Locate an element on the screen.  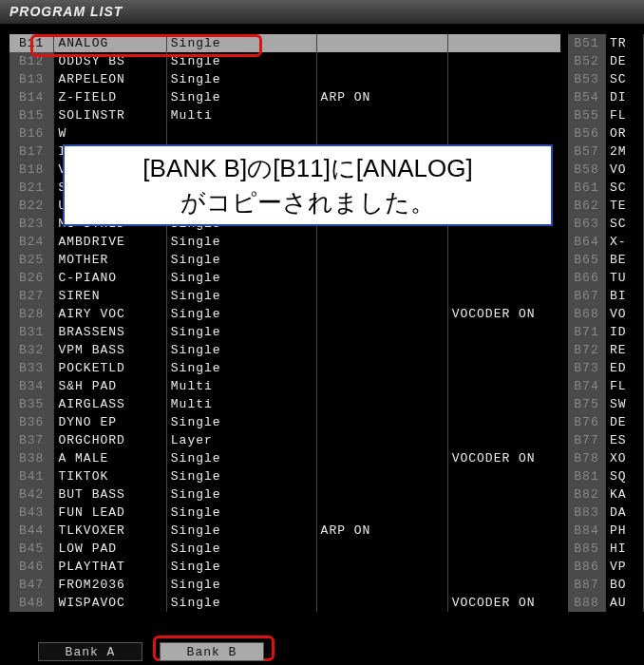
table-row: B86VP is located at coordinates (606, 566).